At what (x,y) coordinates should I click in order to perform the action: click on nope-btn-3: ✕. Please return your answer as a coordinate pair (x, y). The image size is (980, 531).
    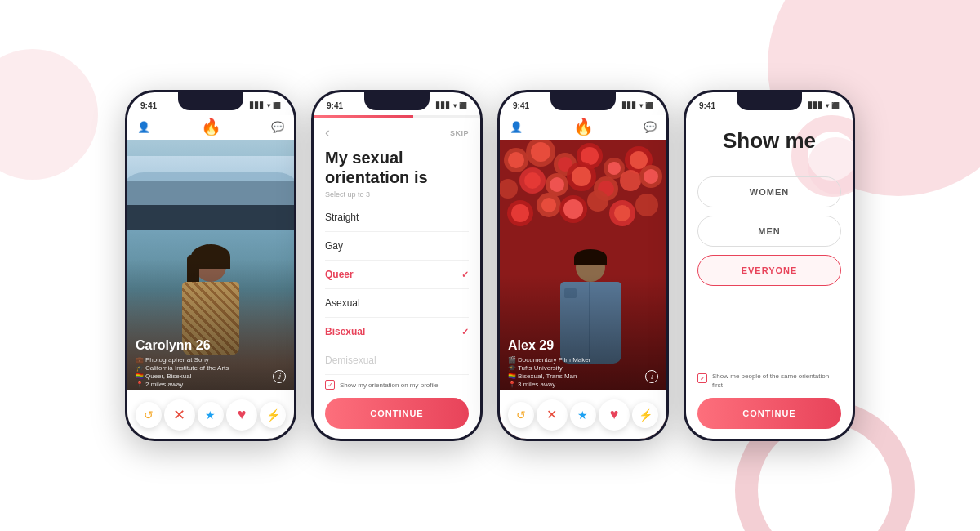
    Looking at the image, I should click on (552, 415).